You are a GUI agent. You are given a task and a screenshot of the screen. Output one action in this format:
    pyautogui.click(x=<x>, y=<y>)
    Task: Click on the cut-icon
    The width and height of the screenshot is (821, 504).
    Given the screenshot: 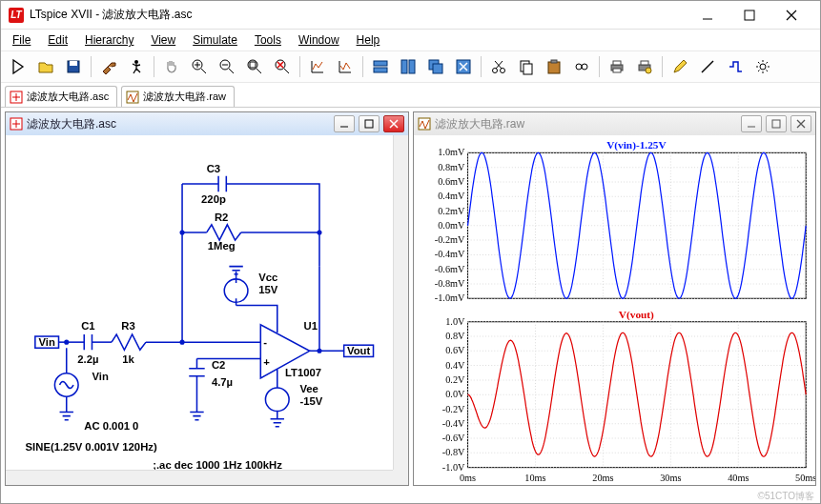 What is the action you would take?
    pyautogui.click(x=499, y=67)
    